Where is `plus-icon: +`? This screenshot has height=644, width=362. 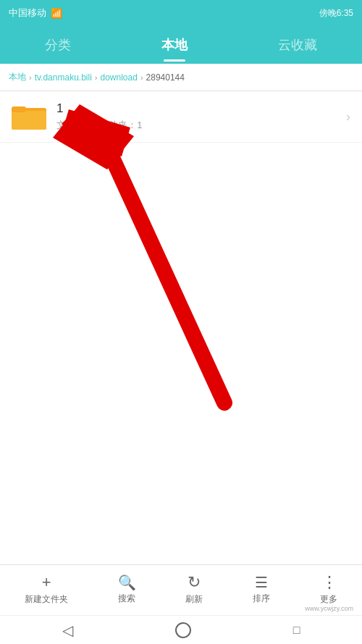
plus-icon: + is located at coordinates (46, 582).